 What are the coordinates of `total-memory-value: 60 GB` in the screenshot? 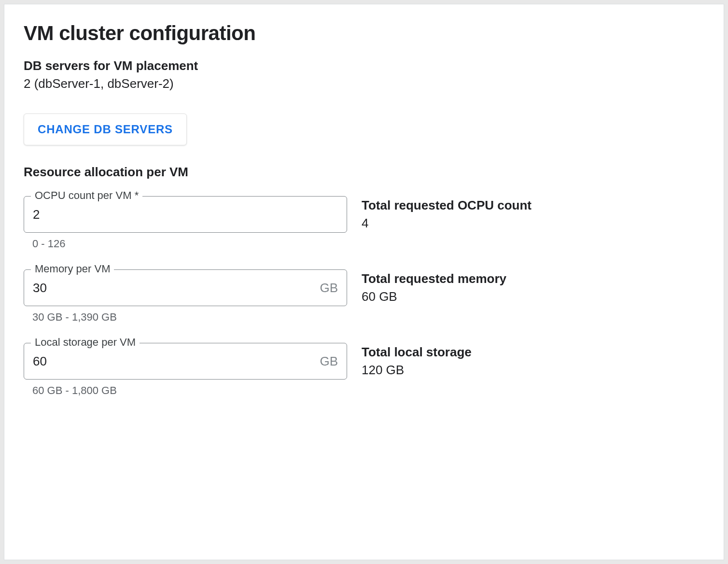 It's located at (533, 296).